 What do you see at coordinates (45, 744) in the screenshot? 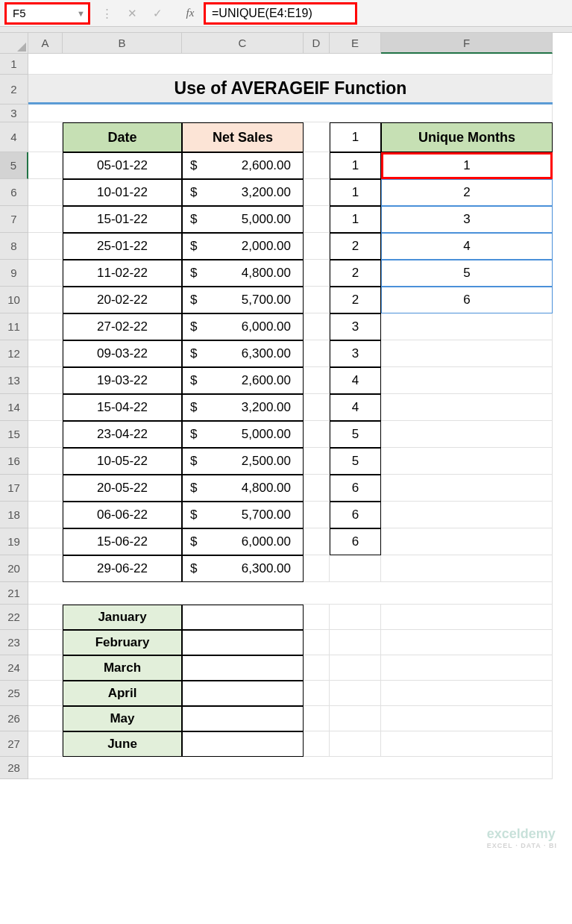
I see `cell-A27` at bounding box center [45, 744].